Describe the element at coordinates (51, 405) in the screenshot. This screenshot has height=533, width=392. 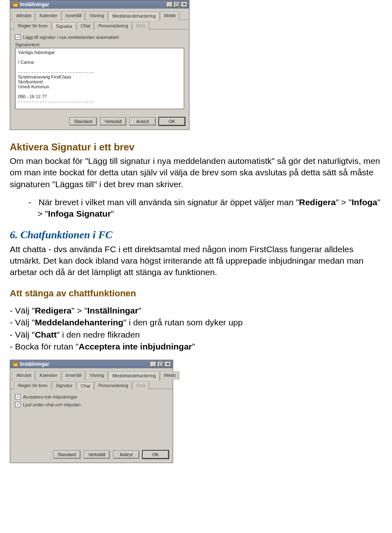
I see `checkbox-sound-label: Ljud under chat och inbjudan` at that location.